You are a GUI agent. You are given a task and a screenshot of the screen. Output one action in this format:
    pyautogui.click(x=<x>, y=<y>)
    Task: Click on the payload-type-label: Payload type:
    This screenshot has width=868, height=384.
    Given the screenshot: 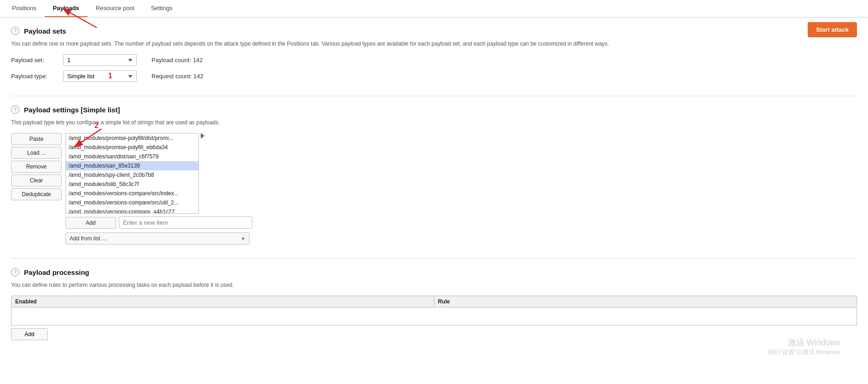 What is the action you would take?
    pyautogui.click(x=35, y=76)
    